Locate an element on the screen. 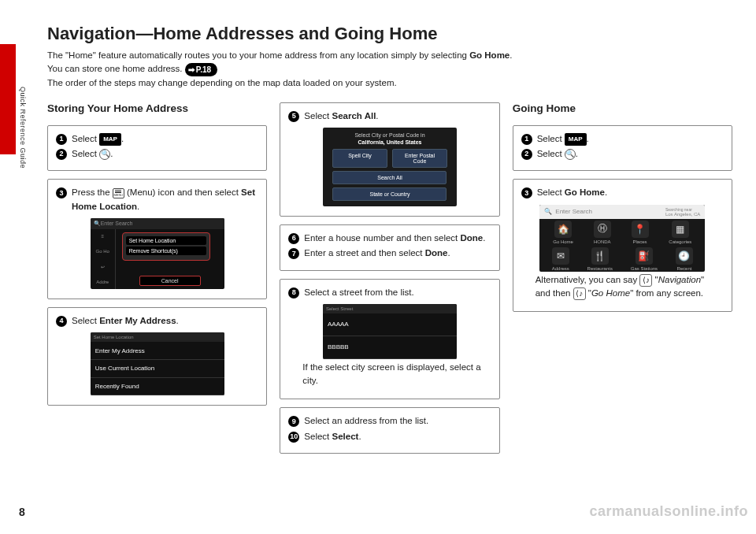 The width and height of the screenshot is (756, 534). step-number-9: 9 is located at coordinates (294, 421).